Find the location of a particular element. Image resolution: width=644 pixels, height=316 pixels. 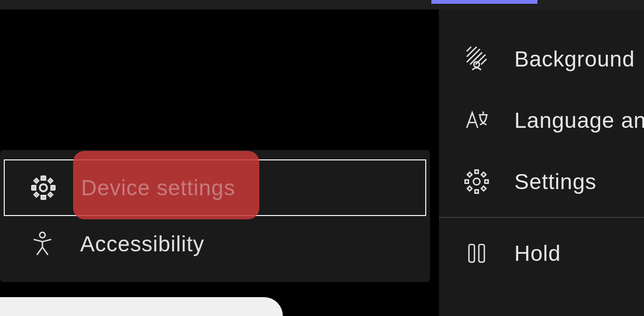

language-icon is located at coordinates (477, 120).